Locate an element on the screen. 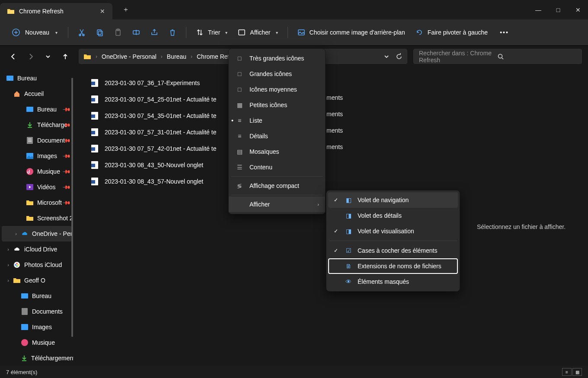 This screenshot has width=588, height=378. share-icon is located at coordinates (154, 32).